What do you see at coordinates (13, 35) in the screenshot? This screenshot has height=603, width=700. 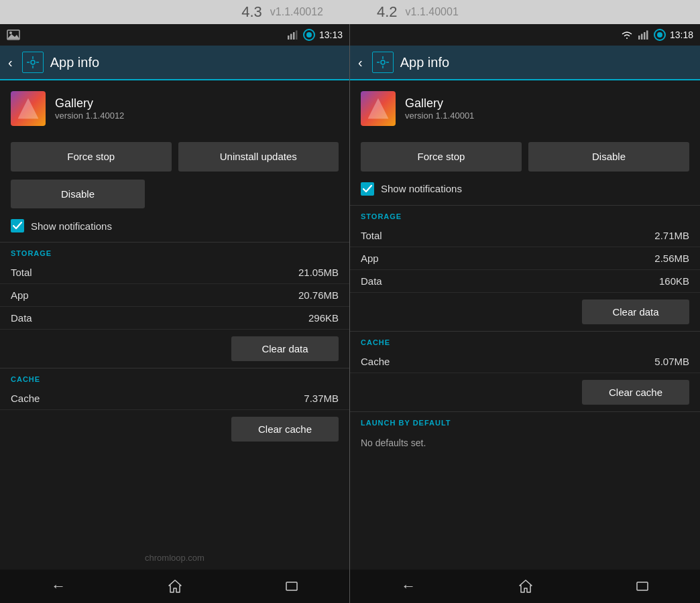 I see `image-icon` at bounding box center [13, 35].